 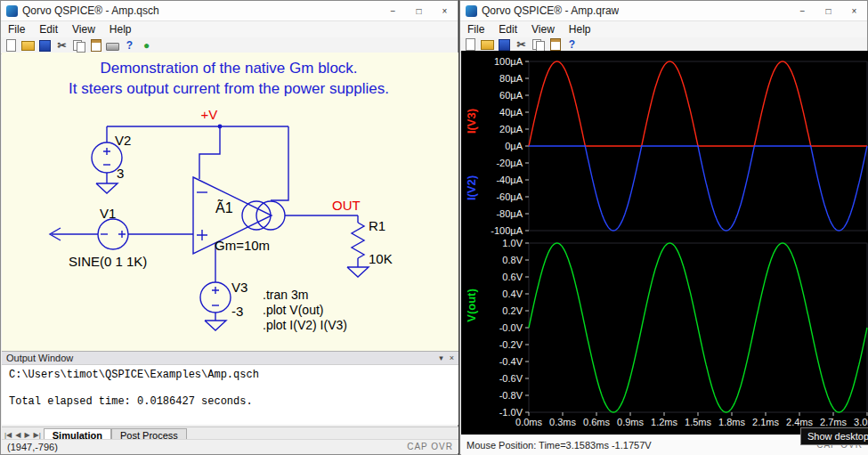 What do you see at coordinates (834, 436) in the screenshot?
I see `show-desktop-tooltip: Show desktop` at bounding box center [834, 436].